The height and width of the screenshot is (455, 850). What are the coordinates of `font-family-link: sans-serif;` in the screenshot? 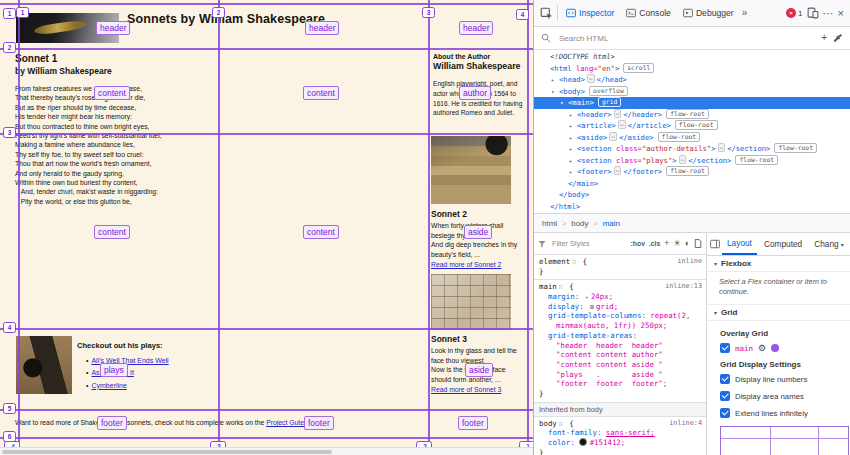 It's located at (630, 432).